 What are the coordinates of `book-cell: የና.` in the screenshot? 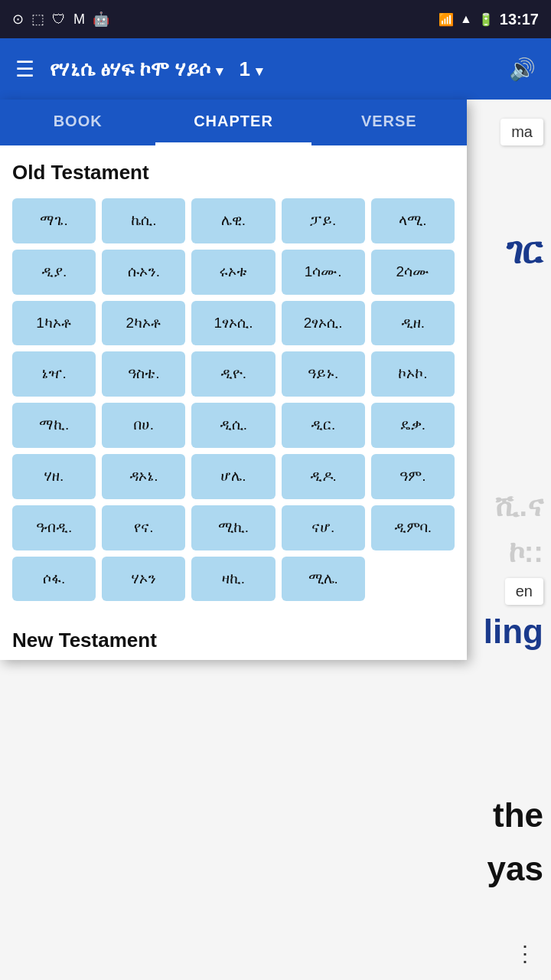 It's located at (144, 528).